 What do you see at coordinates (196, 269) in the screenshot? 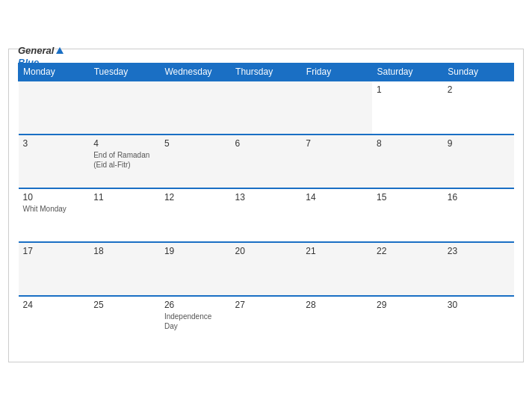
I see `calendar-day-cell: 19` at bounding box center [196, 269].